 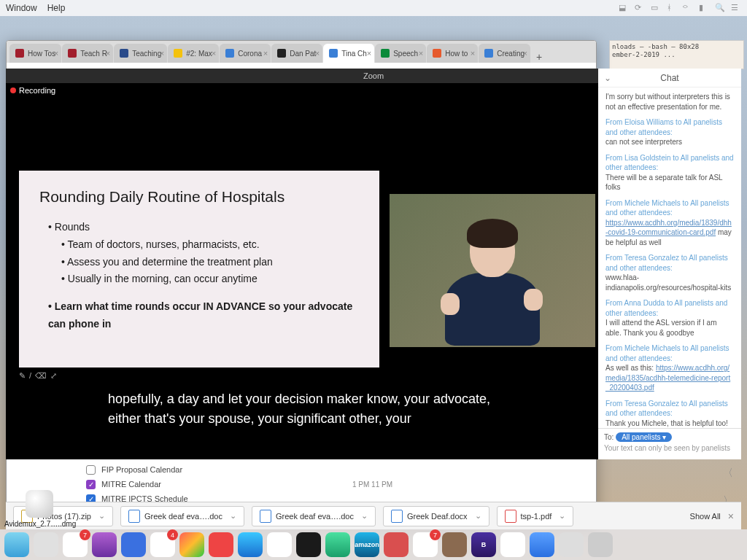 I want to click on desktop-dmg: Avidemux_2.7…..dmg, so click(x=39, y=509).